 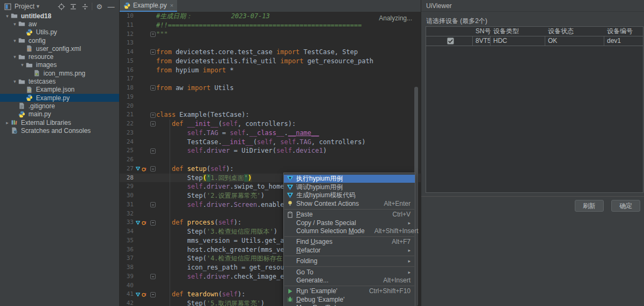 I want to click on menu-item-go-to: Go To▸, so click(x=349, y=272).